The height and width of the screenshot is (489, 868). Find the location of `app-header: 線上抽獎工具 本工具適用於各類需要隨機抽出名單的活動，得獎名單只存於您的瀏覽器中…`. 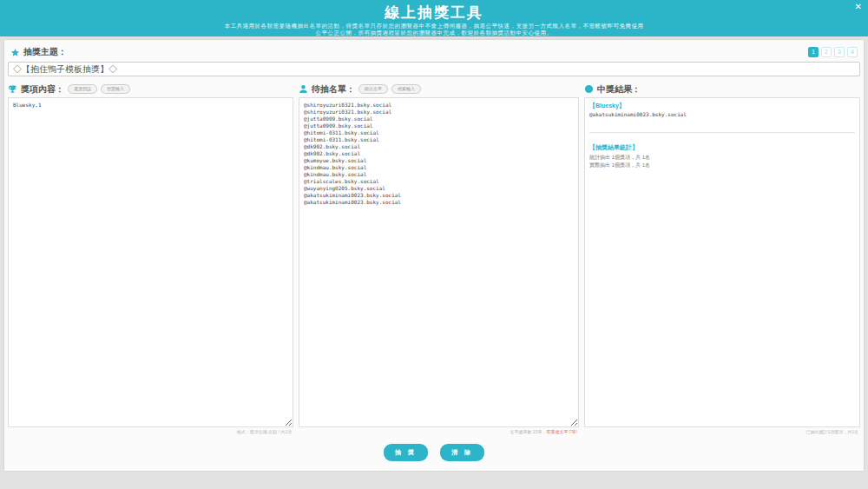

app-header: 線上抽獎工具 本工具適用於各類需要隨機抽出名單的活動，得獎名單只存於您的瀏覽器中… is located at coordinates (434, 18).